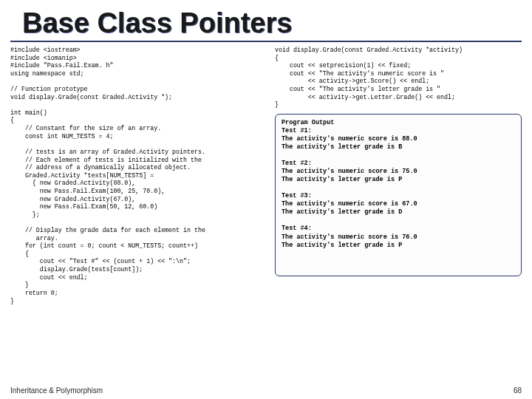 The width and height of the screenshot is (532, 399). Describe the element at coordinates (266, 41) in the screenshot. I see `divider` at that location.